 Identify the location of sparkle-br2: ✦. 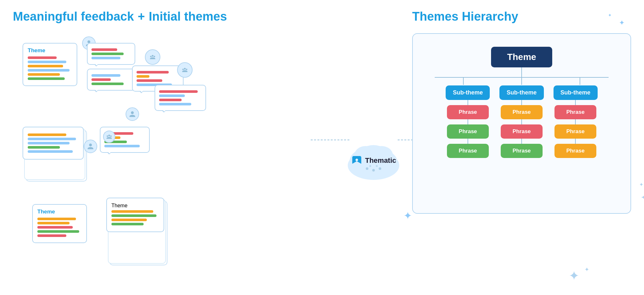
(641, 185).